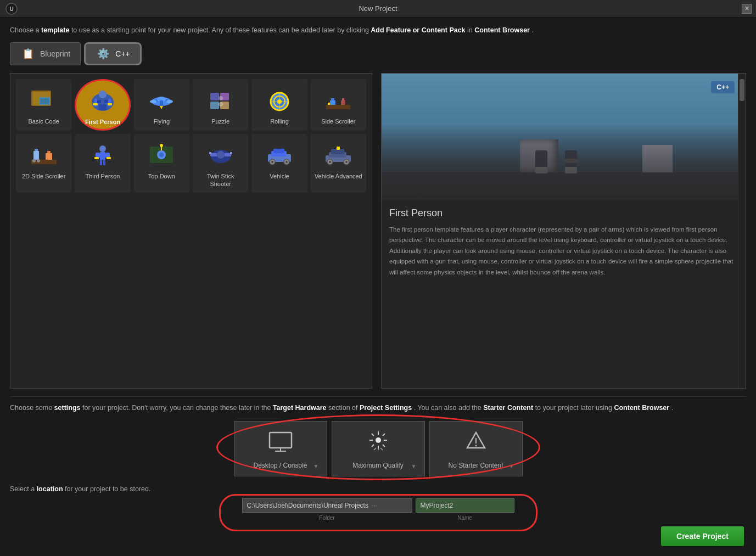 The height and width of the screenshot is (556, 756). What do you see at coordinates (563, 213) in the screenshot?
I see `preview-title: First Person` at bounding box center [563, 213].